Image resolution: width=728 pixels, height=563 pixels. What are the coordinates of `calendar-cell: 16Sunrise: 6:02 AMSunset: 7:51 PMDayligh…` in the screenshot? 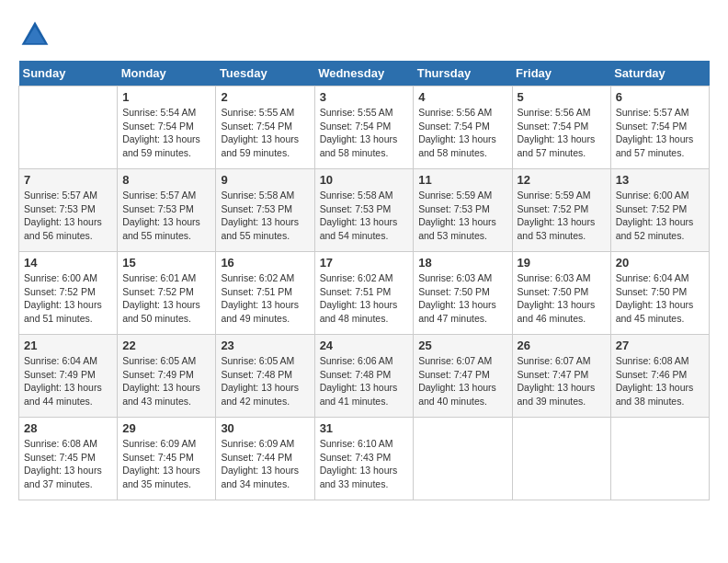 It's located at (265, 293).